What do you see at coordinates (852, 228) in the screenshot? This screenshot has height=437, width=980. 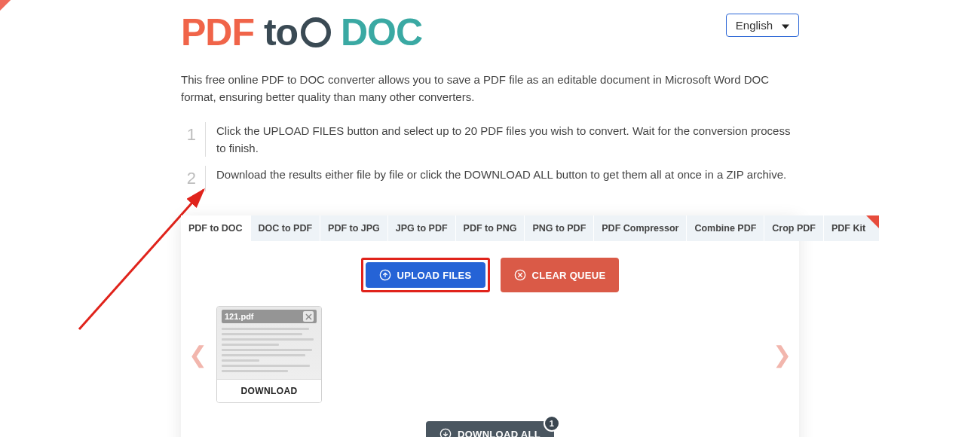 I see `tab-pdf-kit: PDF Kit` at bounding box center [852, 228].